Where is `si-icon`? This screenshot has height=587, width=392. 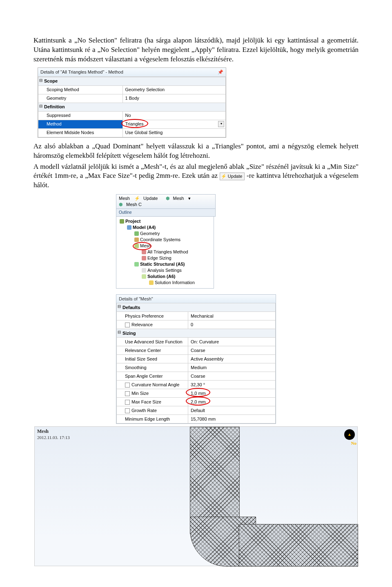
si-icon is located at coordinates (151, 283).